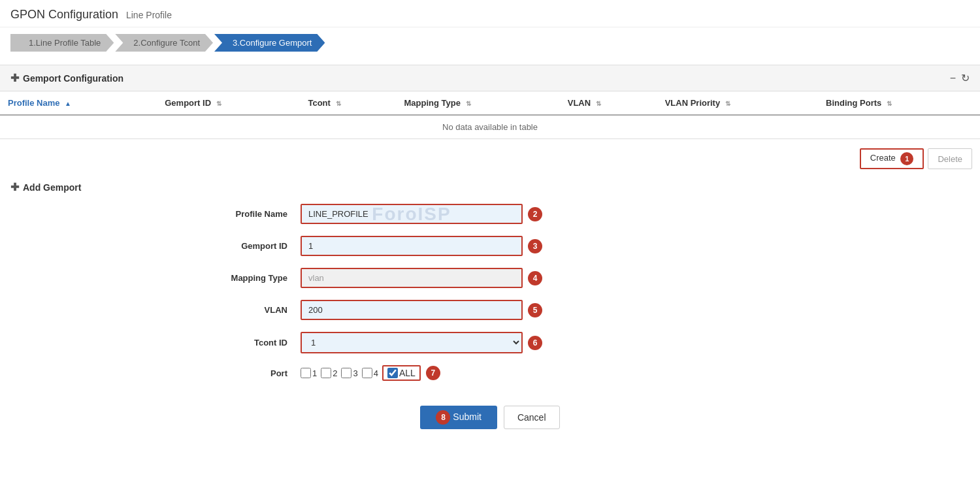 The image size is (980, 486). Describe the element at coordinates (892, 159) in the screenshot. I see `create-button: Create 1` at that location.